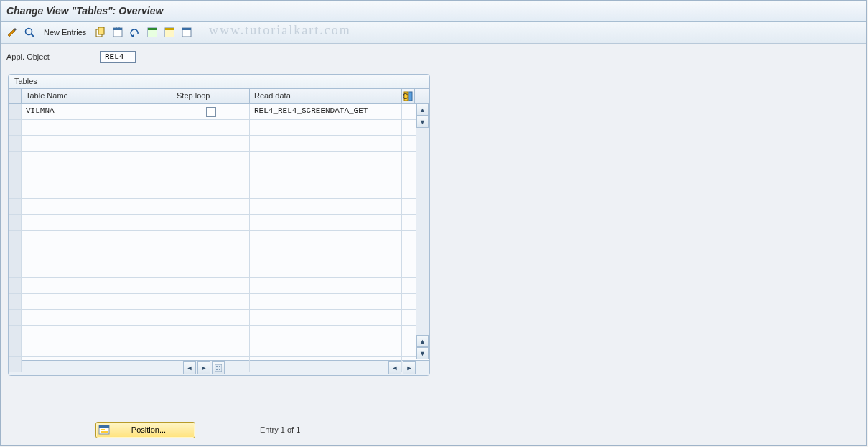 The image size is (868, 447). Describe the element at coordinates (211, 112) in the screenshot. I see `step-loop-checkbox` at that location.